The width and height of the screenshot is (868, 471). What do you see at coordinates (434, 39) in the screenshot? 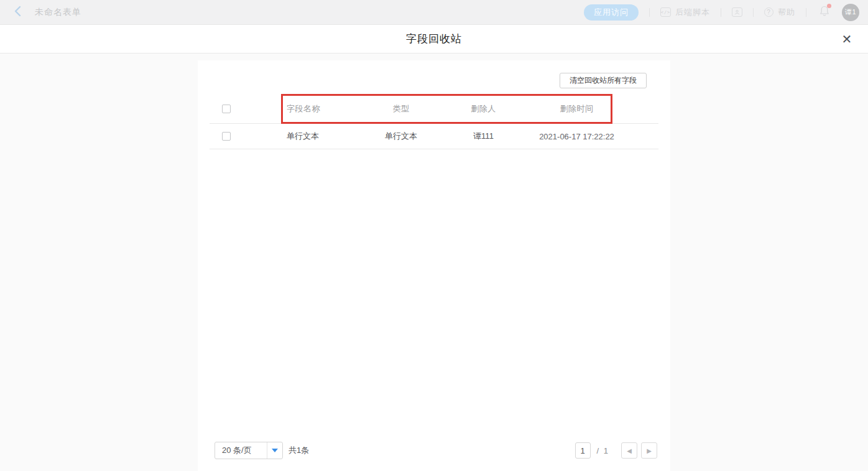
I see `dialog-title: 字段回收站` at bounding box center [434, 39].